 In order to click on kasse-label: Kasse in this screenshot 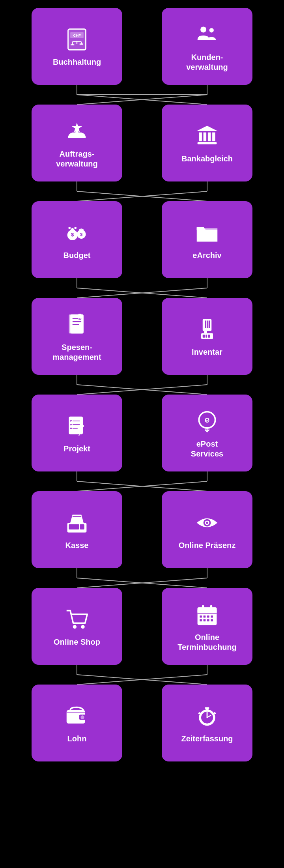, I will do `click(77, 545)`.